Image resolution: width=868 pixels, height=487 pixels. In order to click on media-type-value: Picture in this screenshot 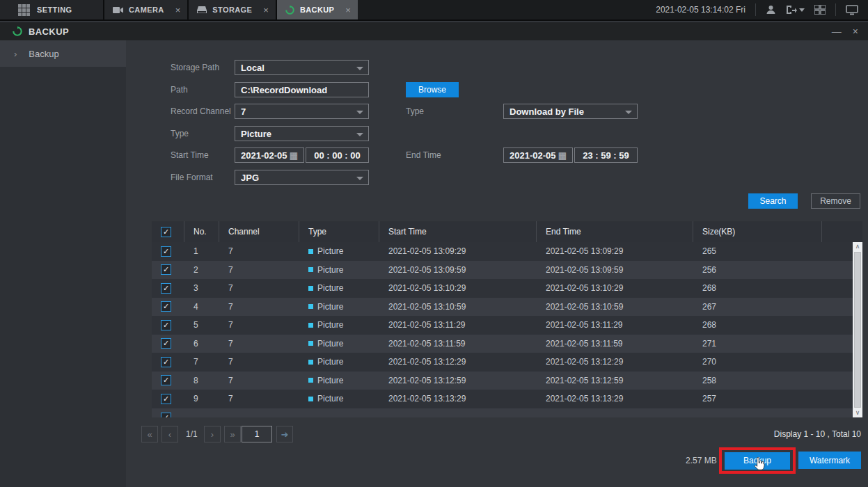, I will do `click(256, 134)`.